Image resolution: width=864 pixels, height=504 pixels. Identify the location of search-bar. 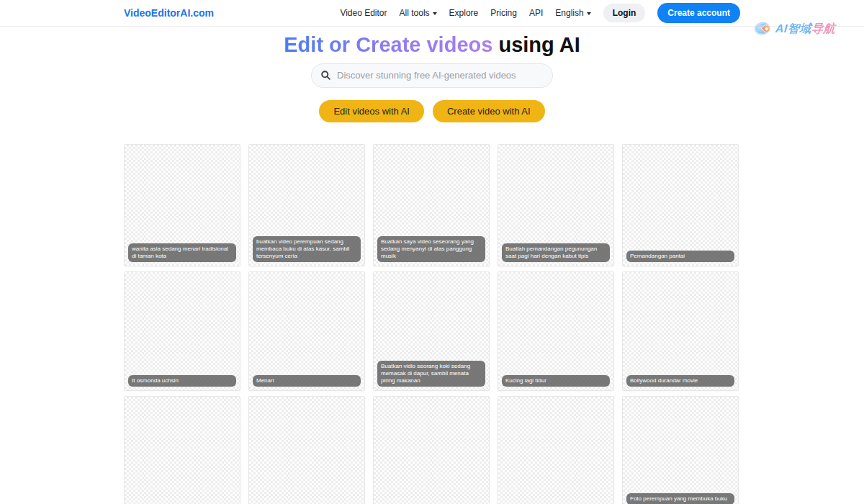
(432, 76).